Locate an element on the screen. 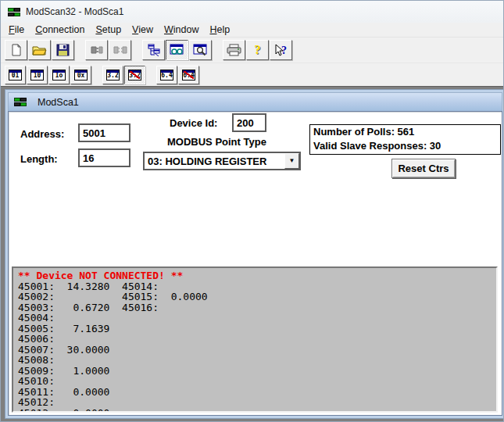 This screenshot has height=422, width=504. decimal-format-button: 10 is located at coordinates (38, 75).